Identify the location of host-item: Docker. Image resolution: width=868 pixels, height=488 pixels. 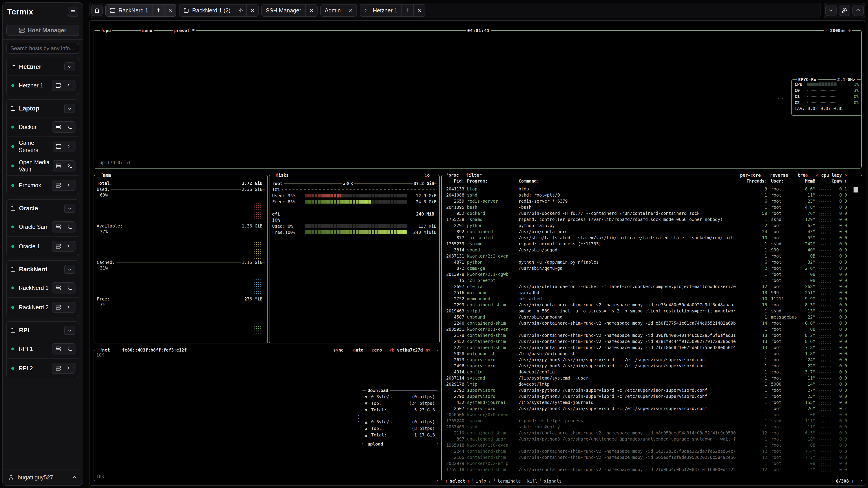
(42, 127).